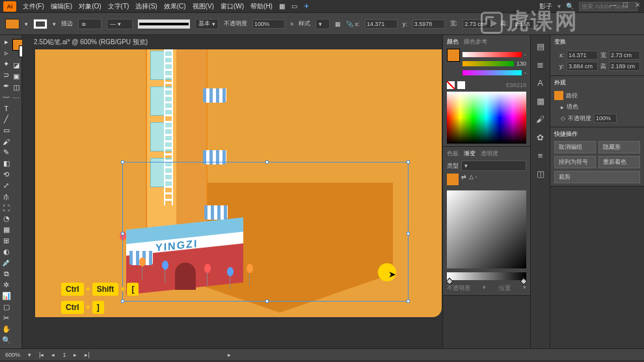 Image resolution: width=644 pixels, height=362 pixels. Describe the element at coordinates (597, 157) in the screenshot. I see `quick-actions-panel: 快捷操作 取消编组 隐藏形 排列为符号 重新着色 裁剪` at that location.